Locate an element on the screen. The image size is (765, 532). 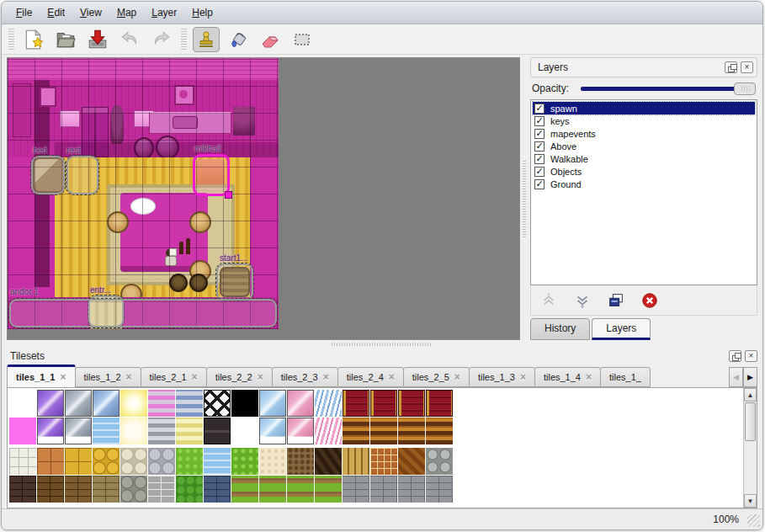
tile-brick-blue is located at coordinates (217, 489).